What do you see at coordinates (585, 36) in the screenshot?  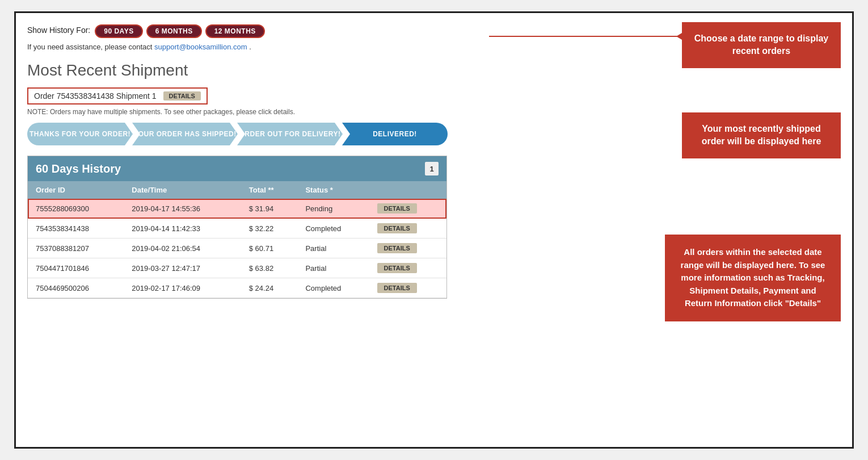 I see `callout-arrow-top` at bounding box center [585, 36].